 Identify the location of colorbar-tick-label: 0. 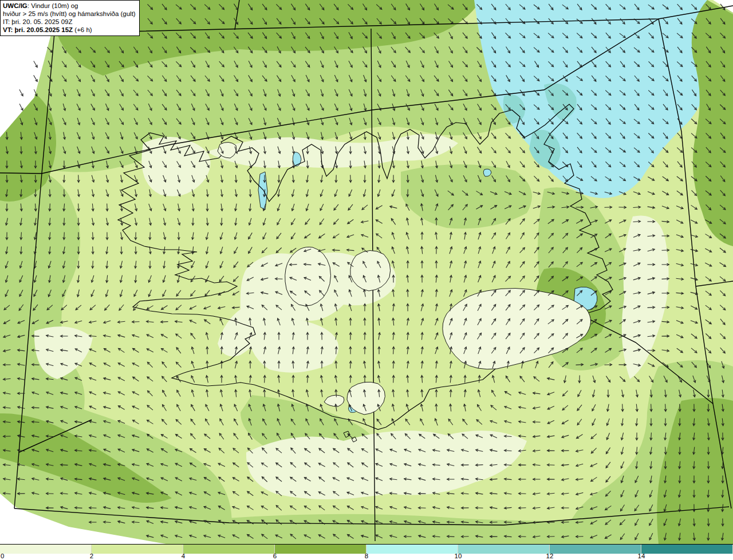
(2, 556).